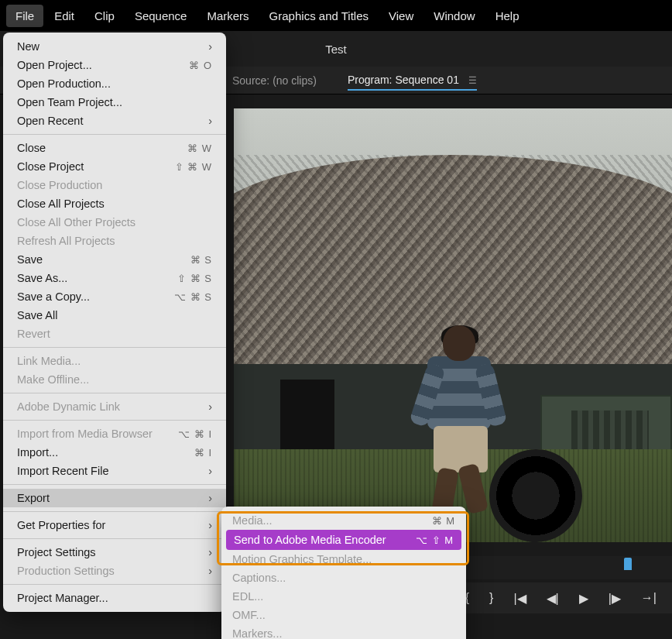  What do you see at coordinates (115, 552) in the screenshot?
I see `menu-item-project-settings: Project Settings›` at bounding box center [115, 552].